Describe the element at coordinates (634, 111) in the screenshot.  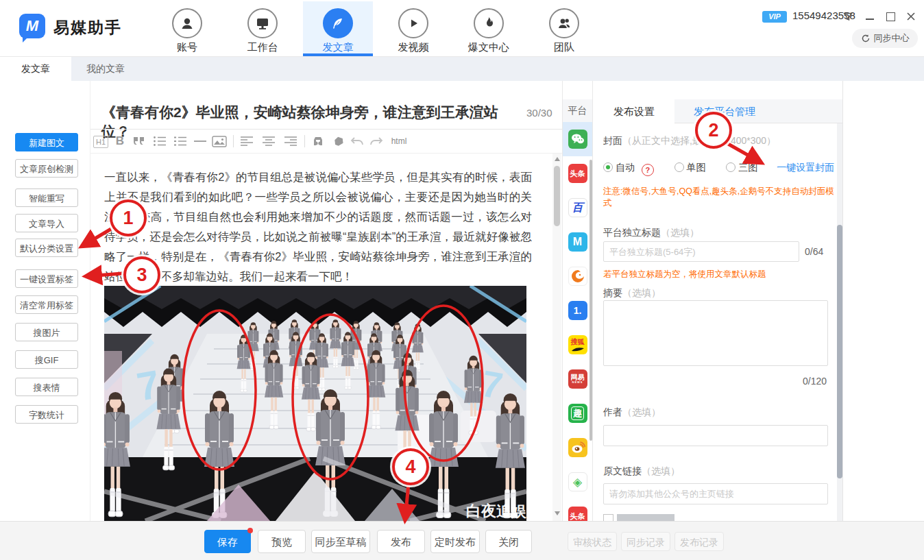
I see `tab-publish-settings: 发布设置` at that location.